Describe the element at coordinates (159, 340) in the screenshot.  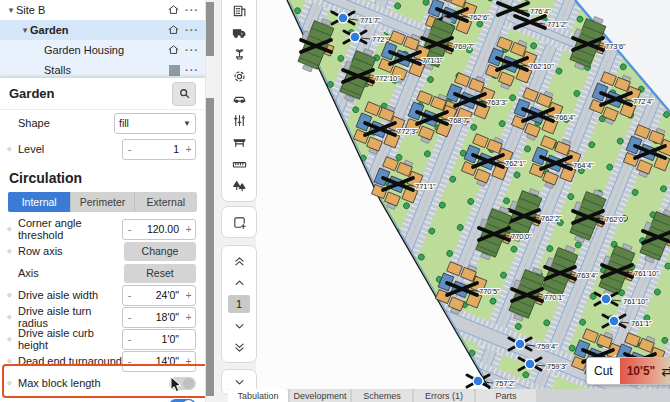
I see `value-stepper: -1'0"` at that location.